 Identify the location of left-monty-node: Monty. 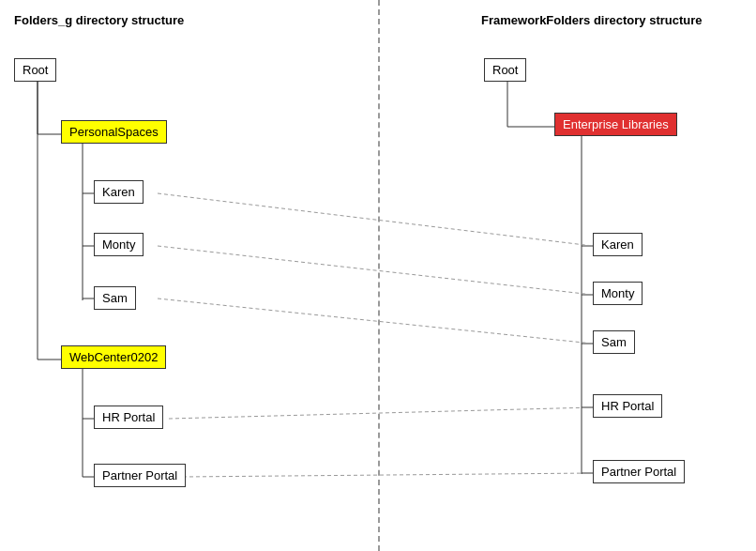
(118, 244).